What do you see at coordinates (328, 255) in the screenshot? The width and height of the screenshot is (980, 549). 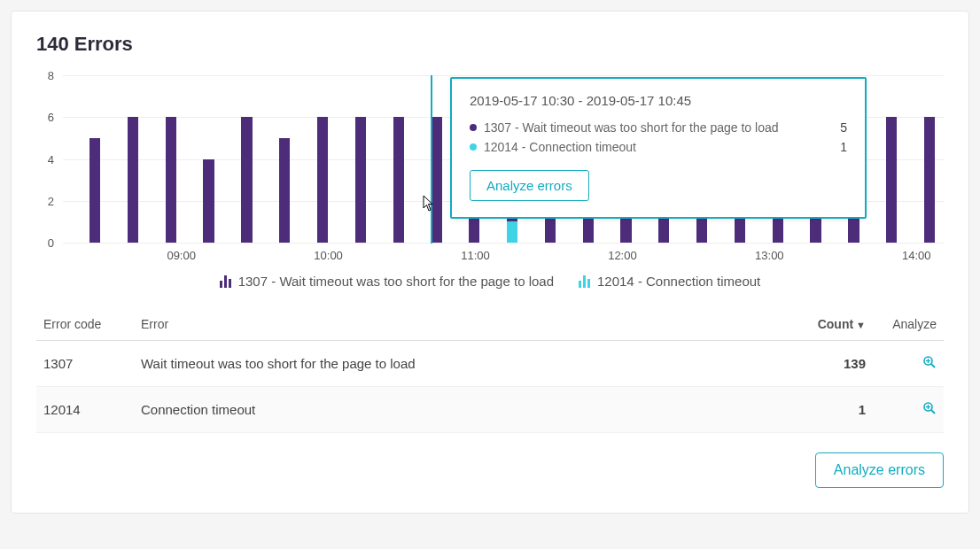 I see `x-tick-label: 10:00` at bounding box center [328, 255].